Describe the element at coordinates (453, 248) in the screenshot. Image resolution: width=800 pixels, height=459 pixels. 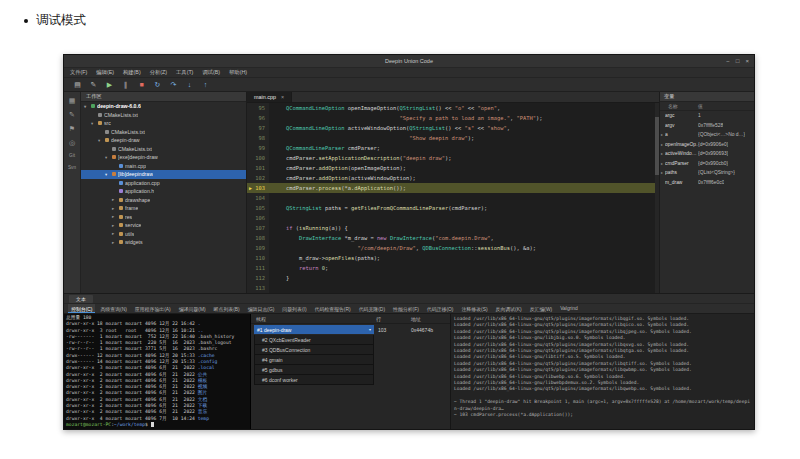
I see `code-line: 109 "/com/deepin/Draw", QDBusConnection:…` at that location.